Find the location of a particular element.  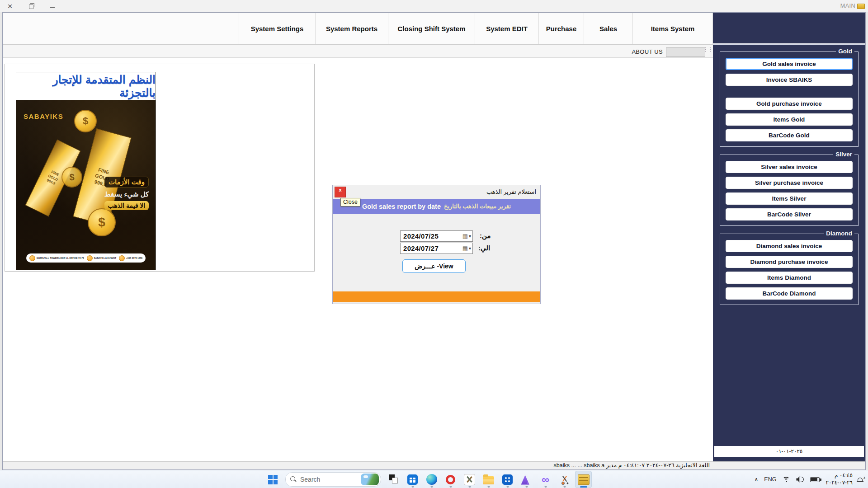

tools-button is located at coordinates (469, 479).